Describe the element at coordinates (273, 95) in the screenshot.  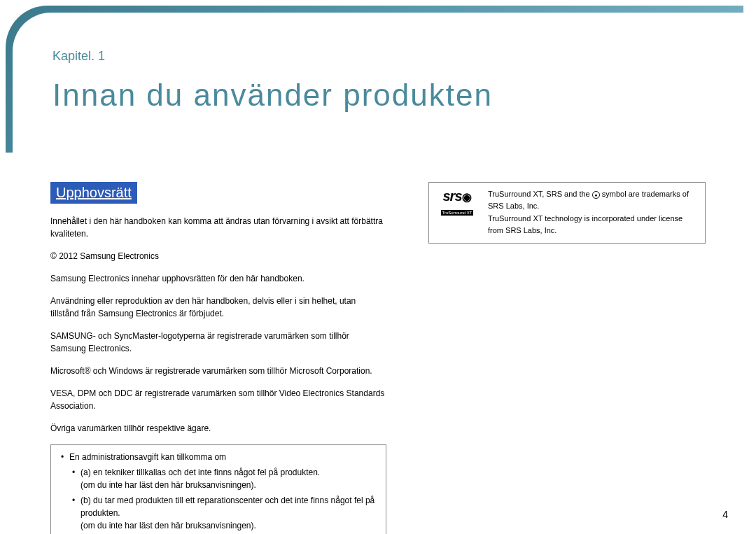
I see `page-title: Innan du använder produkten` at that location.